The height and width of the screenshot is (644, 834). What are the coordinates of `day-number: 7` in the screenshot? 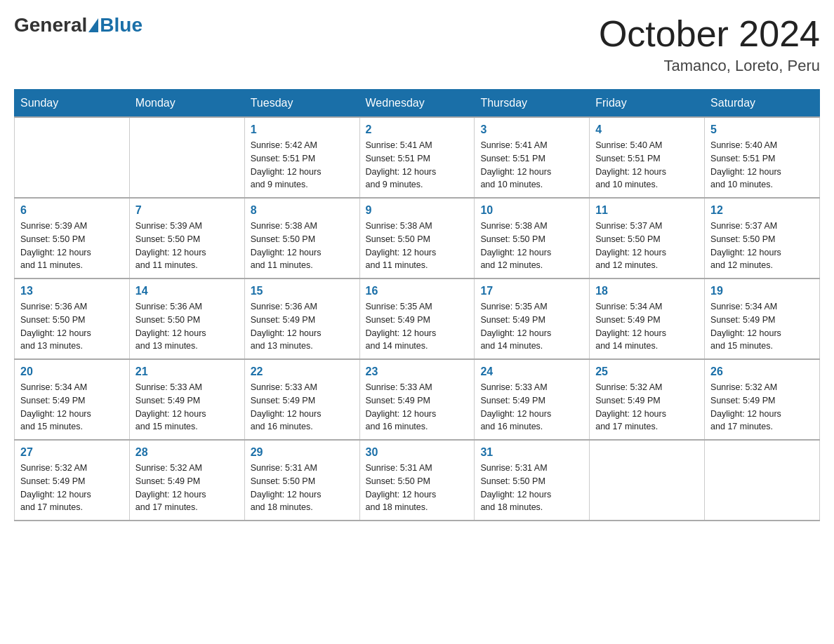 It's located at (187, 210).